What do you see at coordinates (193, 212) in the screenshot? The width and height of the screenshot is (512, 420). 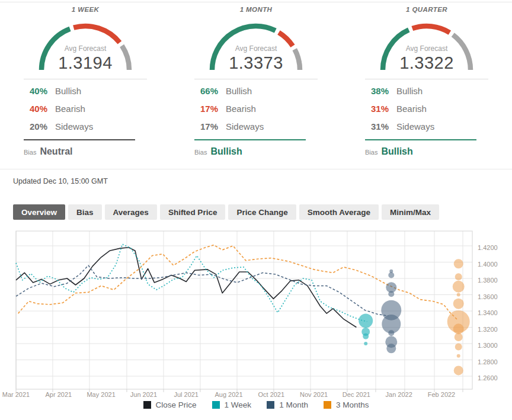 I see `tab-shifted-price: Shifted Price` at bounding box center [193, 212].